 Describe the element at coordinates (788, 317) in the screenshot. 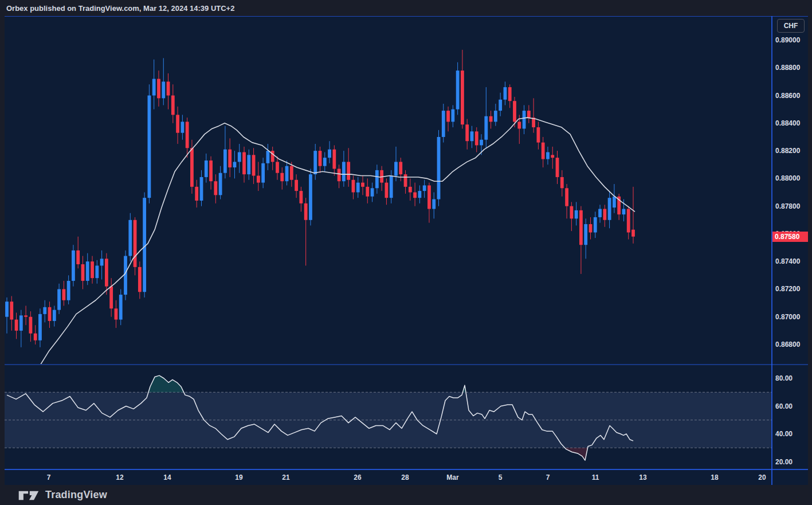

I see `price-tick-label: 0.87000` at that location.